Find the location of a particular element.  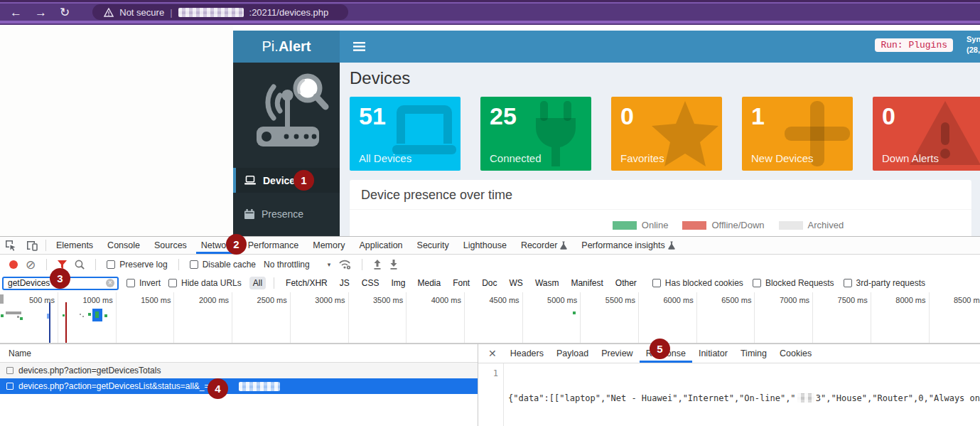

response-tab-payload: Payload is located at coordinates (573, 353).